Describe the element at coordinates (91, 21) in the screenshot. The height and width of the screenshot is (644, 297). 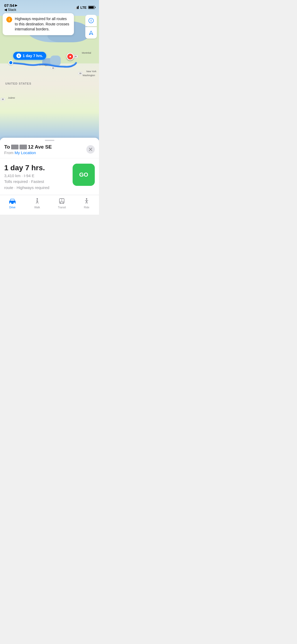
I see `info-icon: i` at that location.